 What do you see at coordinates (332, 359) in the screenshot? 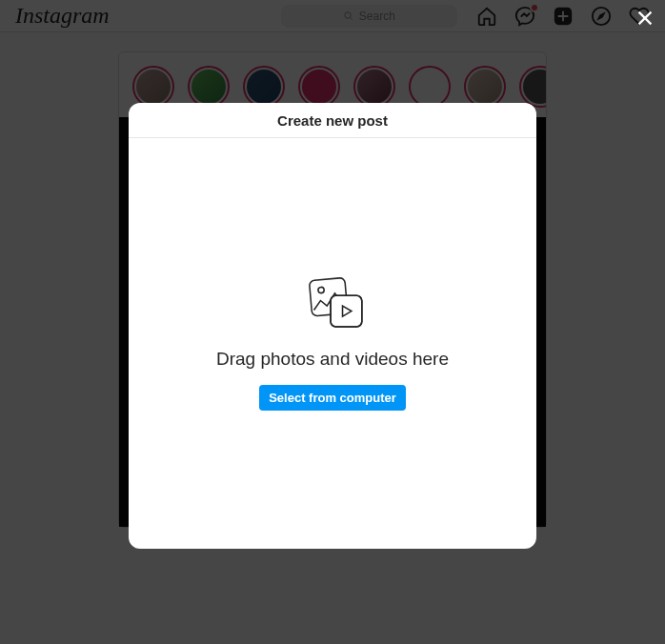
I see `drop-text: Drag photos and videos here` at bounding box center [332, 359].